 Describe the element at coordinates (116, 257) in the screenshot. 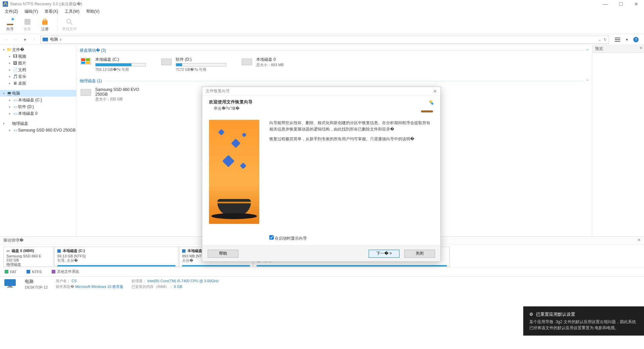

I see `dm-partition-c: 本地磁盘 (C:) 59.13 GB [NTFS] 引导, 主分�` at that location.